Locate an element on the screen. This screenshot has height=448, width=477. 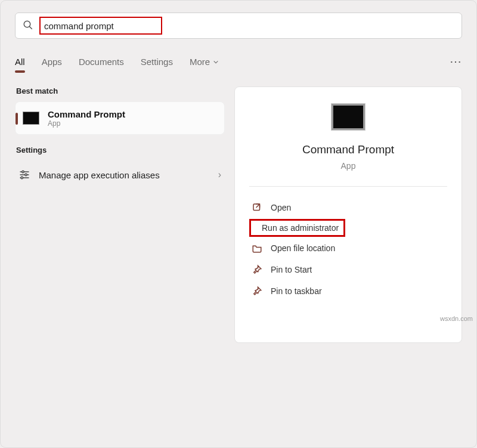
action-label: Pin to Start is located at coordinates (291, 270).